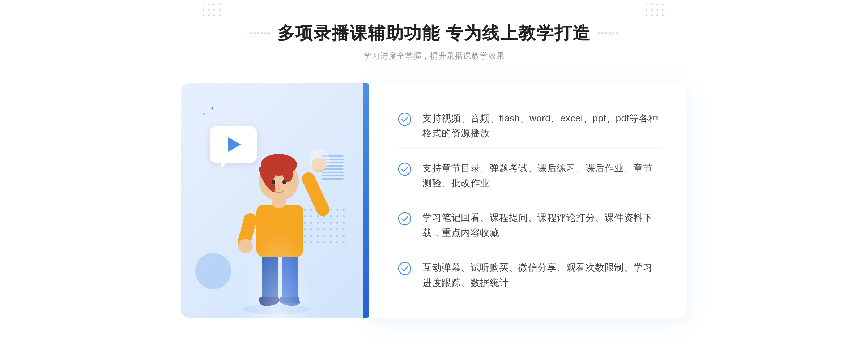  What do you see at coordinates (542, 275) in the screenshot?
I see `feature-text-4: 互动弹幕、试听购买、微信分享、观看次数限制、学习进度跟踪、数据统计` at bounding box center [542, 275].